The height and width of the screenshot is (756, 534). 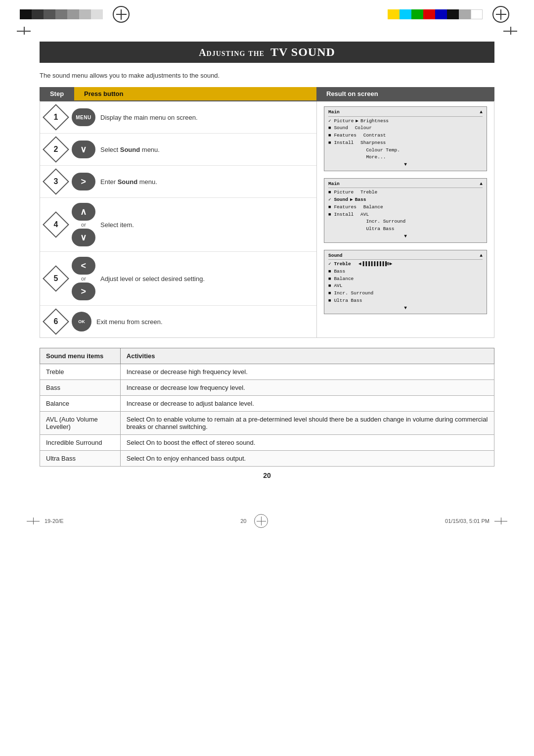 I want to click on color-chip-green, so click(x=417, y=14).